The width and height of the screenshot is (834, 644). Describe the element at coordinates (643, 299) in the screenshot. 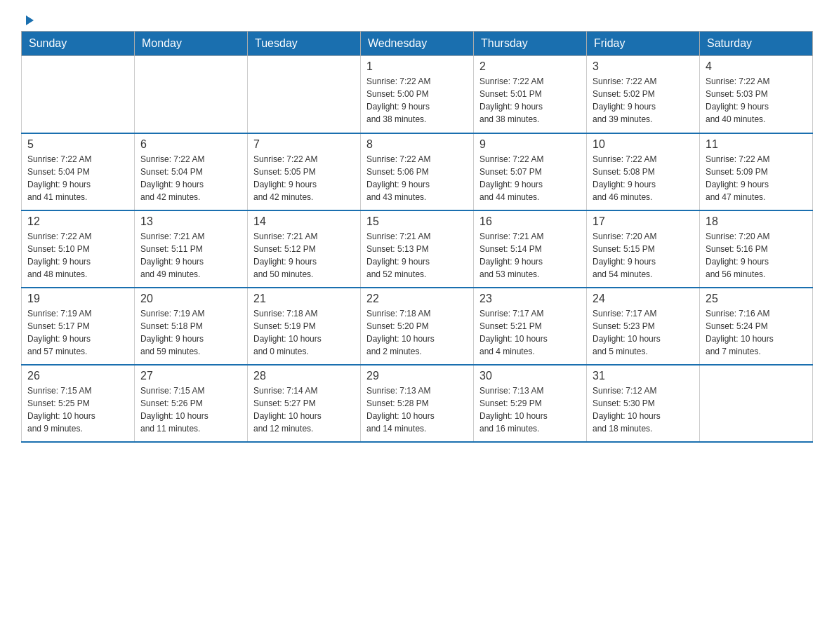

I see `day-number: 24` at that location.